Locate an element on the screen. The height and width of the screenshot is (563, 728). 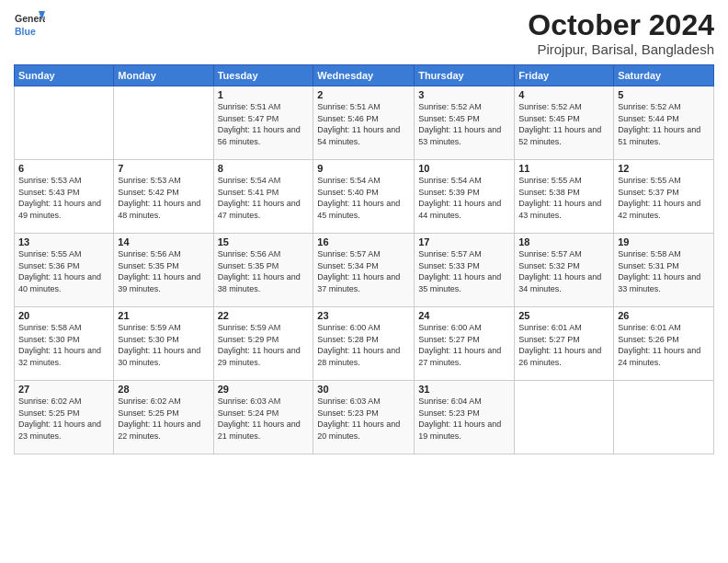
calendar-cell: 15Sunrise: 5:56 AMSunset: 5:35 PMDayligh… is located at coordinates (263, 270).